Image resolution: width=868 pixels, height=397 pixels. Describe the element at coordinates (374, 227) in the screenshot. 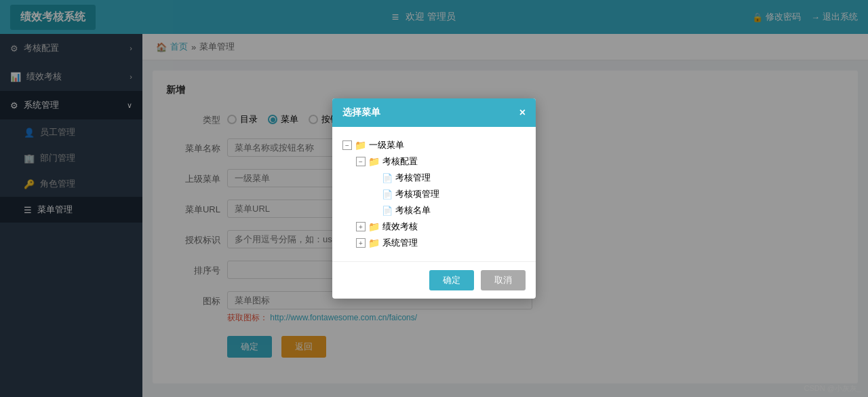

I see `folder-icon-jixiaokaohei: 📁` at that location.